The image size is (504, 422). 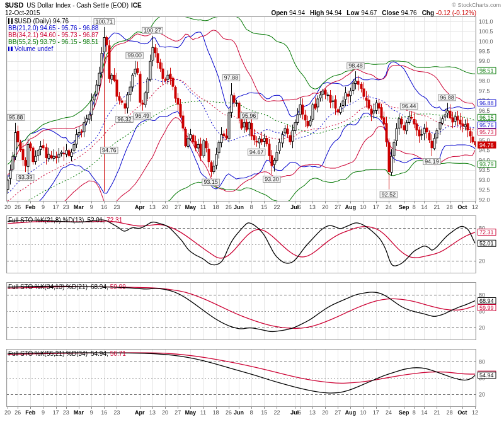 I want to click on bb55-legend-item: BB(55,2.5) 93.79 - 96.15 - 98.51, so click(x=53, y=42).